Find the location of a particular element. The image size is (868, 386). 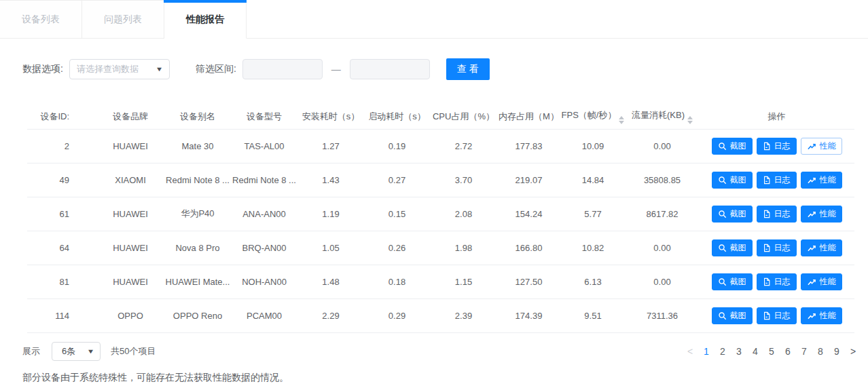

column-label: 启动耗时（s） is located at coordinates (397, 117).